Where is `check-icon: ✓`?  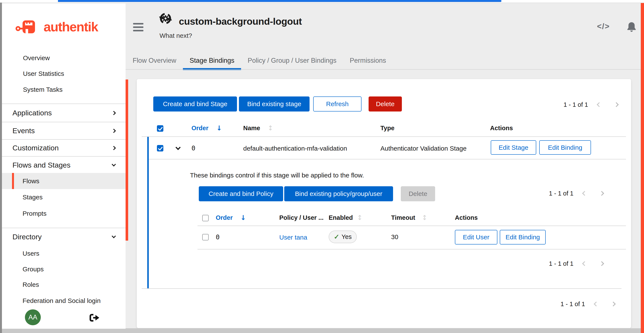
check-icon: ✓ is located at coordinates (336, 237).